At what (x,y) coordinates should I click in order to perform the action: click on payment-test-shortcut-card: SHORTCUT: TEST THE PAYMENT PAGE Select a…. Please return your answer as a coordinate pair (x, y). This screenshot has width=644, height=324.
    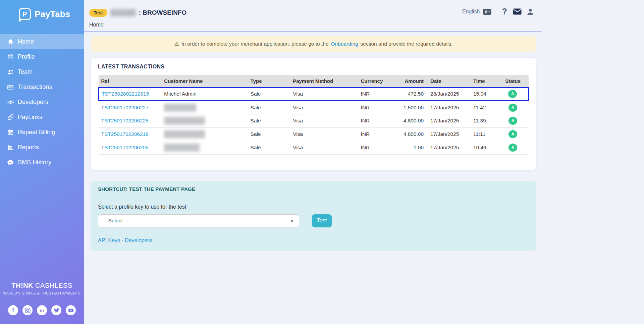
    Looking at the image, I should click on (313, 216).